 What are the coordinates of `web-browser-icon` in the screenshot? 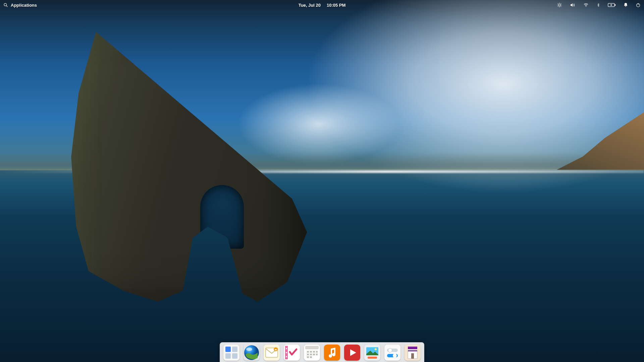 It's located at (252, 353).